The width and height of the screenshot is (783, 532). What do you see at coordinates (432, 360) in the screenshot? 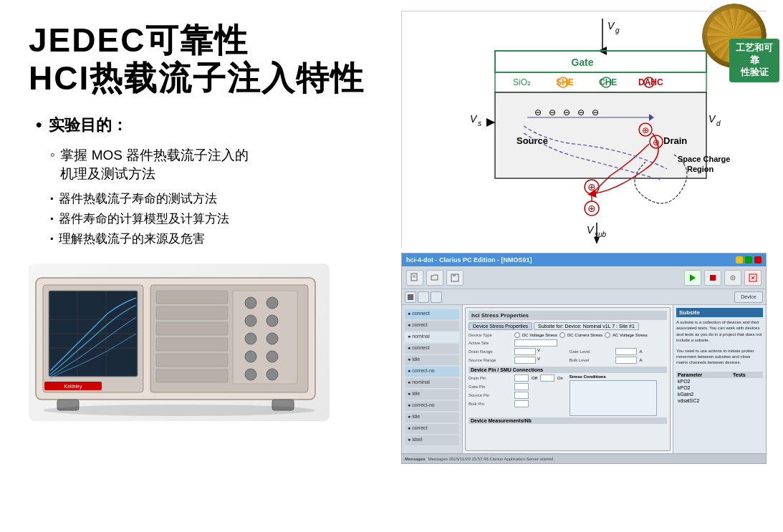
I see `nav-item-5: ● idle` at bounding box center [432, 360].